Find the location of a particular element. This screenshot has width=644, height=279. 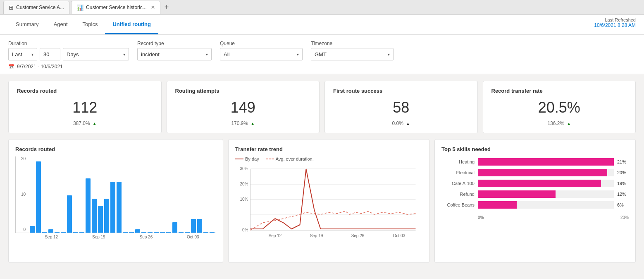

svg-text: Sep 12 is located at coordinates (275, 236).